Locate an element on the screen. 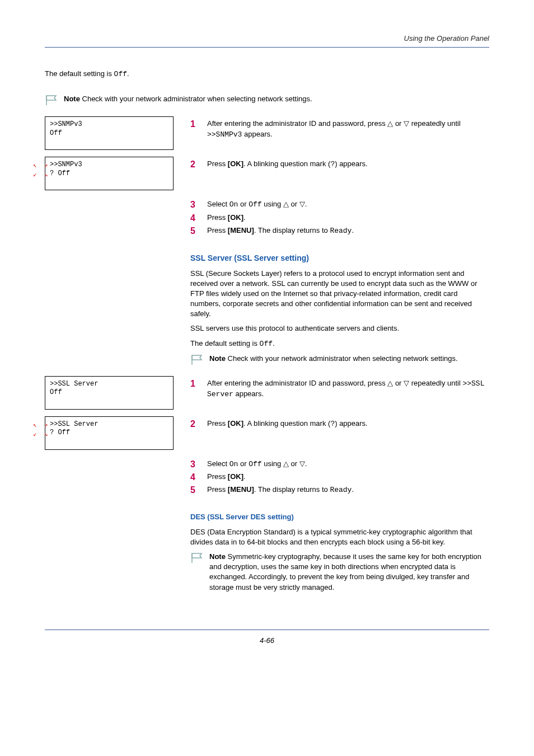 The image size is (534, 756). ssl-step-4-text: Press [OK]. is located at coordinates (348, 477).